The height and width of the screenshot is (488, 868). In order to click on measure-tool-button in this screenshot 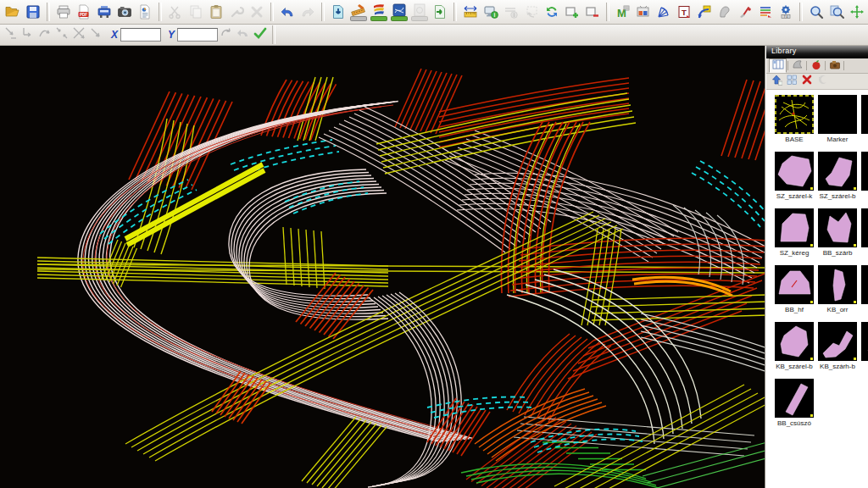, I will do `click(359, 12)`.